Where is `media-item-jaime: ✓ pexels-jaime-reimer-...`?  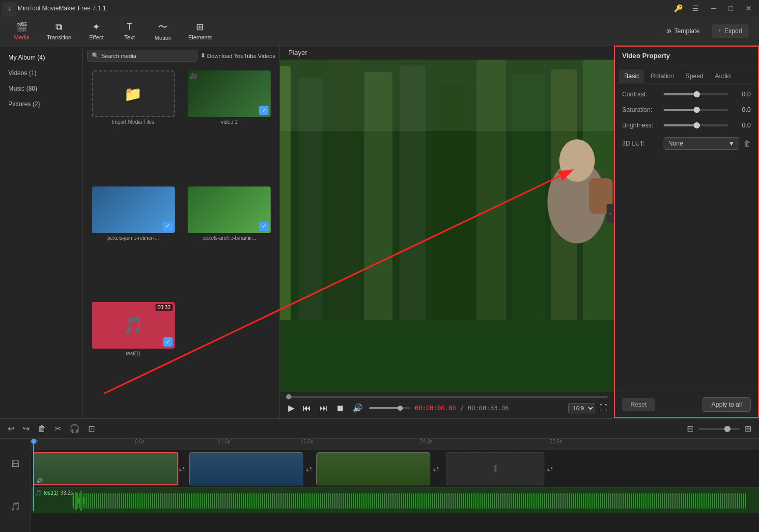 media-item-jaime: ✓ pexels-jaime-reimer-... is located at coordinates (133, 242).